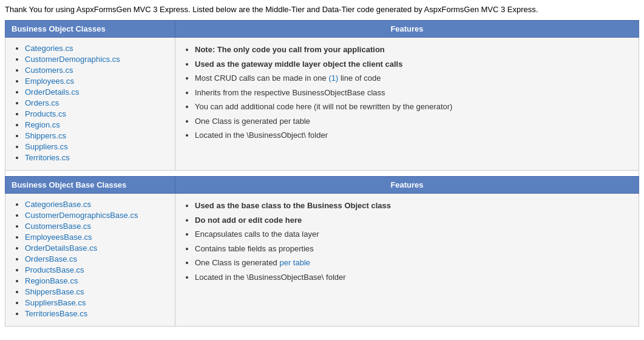 The width and height of the screenshot is (644, 340). What do you see at coordinates (90, 259) in the screenshot?
I see `section2-links-list: CategoriesBase.csCustomerDemographicsBas…` at bounding box center [90, 259].